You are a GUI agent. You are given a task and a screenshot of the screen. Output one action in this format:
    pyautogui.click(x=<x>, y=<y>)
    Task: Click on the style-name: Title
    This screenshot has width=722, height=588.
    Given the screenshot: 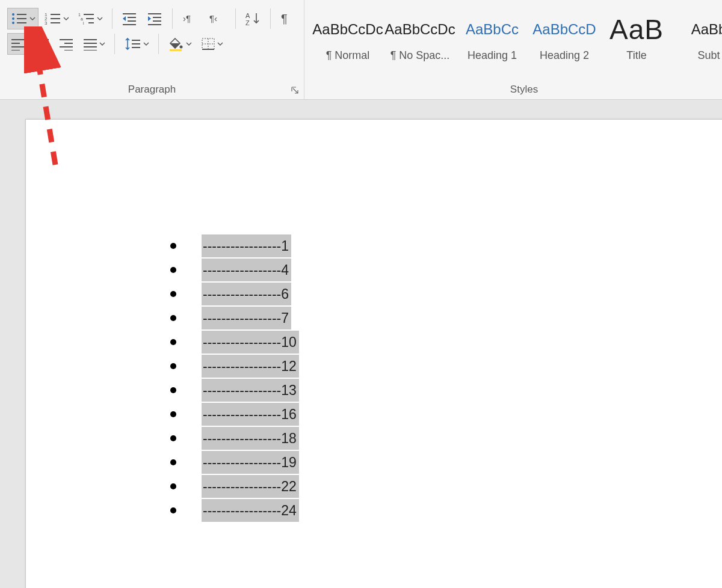 What is the action you would take?
    pyautogui.click(x=637, y=55)
    